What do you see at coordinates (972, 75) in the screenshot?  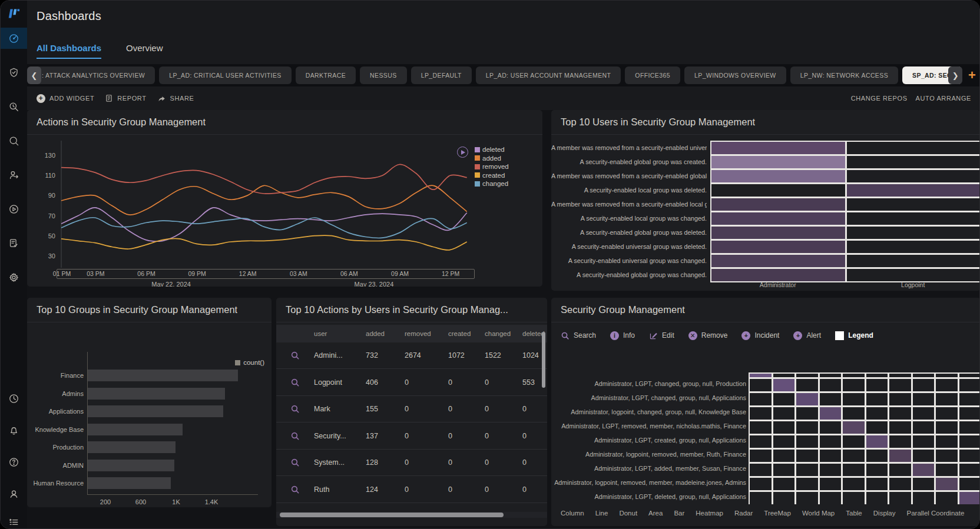 I see `add-dashboard-button: +` at bounding box center [972, 75].